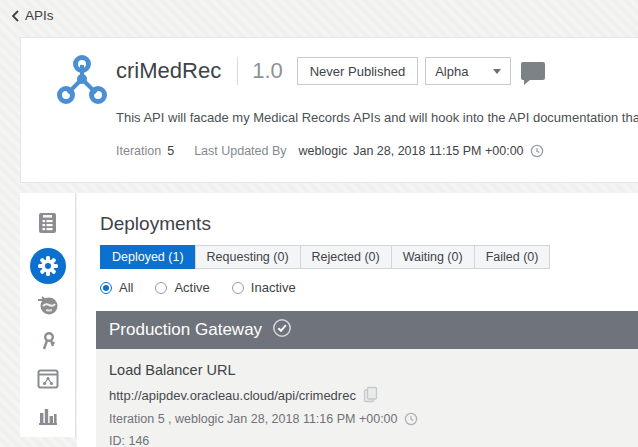 This screenshot has height=447, width=638. I want to click on analytics-bar-chart-icon, so click(48, 418).